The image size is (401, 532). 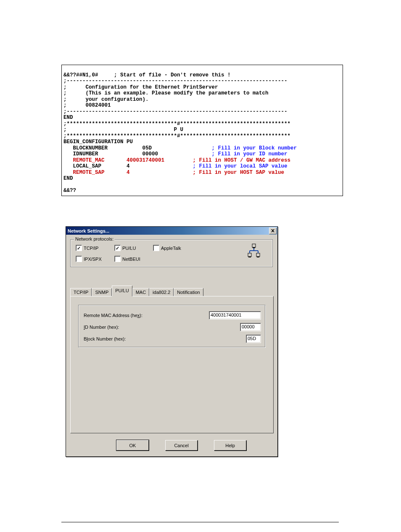 What do you see at coordinates (188, 292) in the screenshot?
I see `tab-notification: Notification` at bounding box center [188, 292].